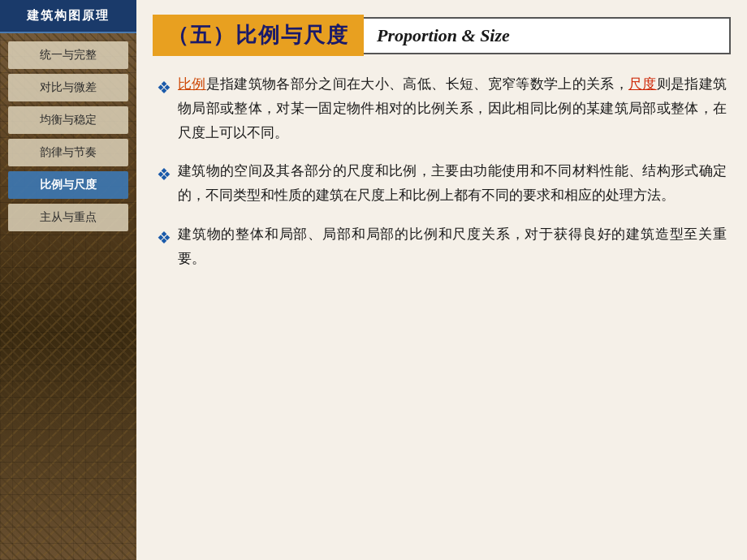 This screenshot has height=560, width=747. What do you see at coordinates (68, 88) in the screenshot?
I see `sidebar-item-contrast: 对比与微差` at bounding box center [68, 88].